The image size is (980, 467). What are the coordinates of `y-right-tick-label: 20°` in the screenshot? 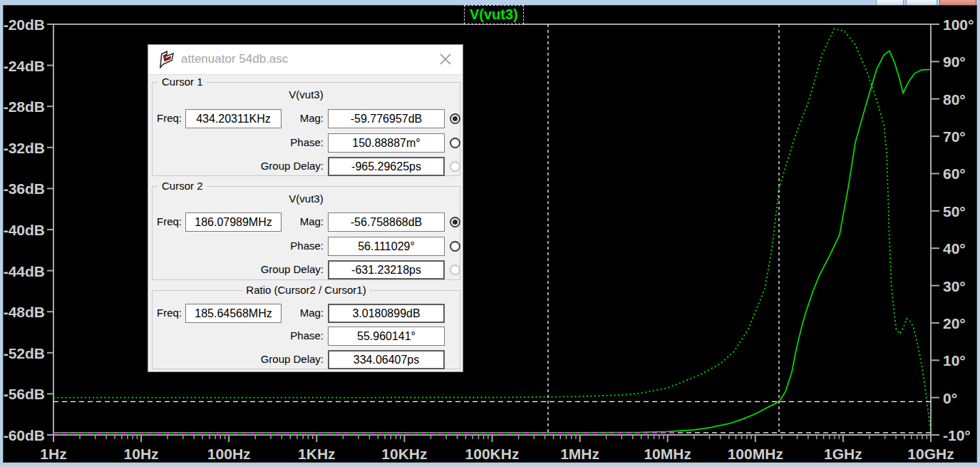 It's located at (954, 324).